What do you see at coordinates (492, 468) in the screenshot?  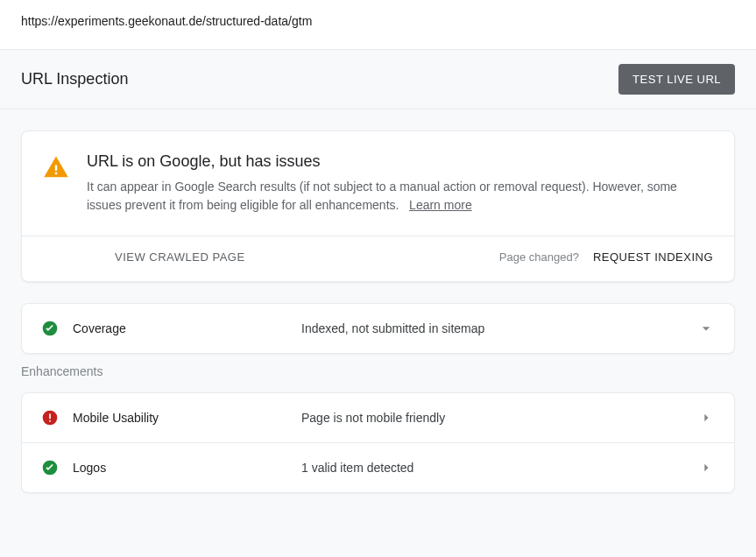 I see `logos-value: 1 valid item detected` at bounding box center [492, 468].